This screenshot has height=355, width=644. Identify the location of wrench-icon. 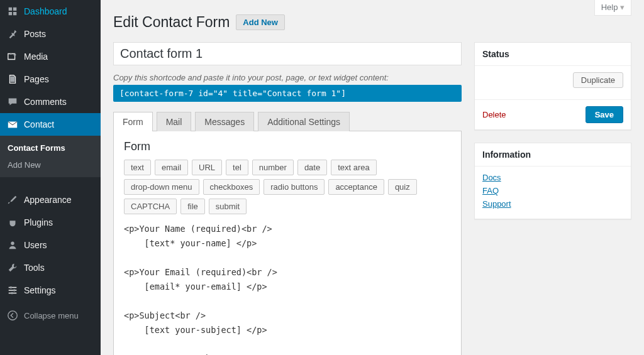
(13, 268).